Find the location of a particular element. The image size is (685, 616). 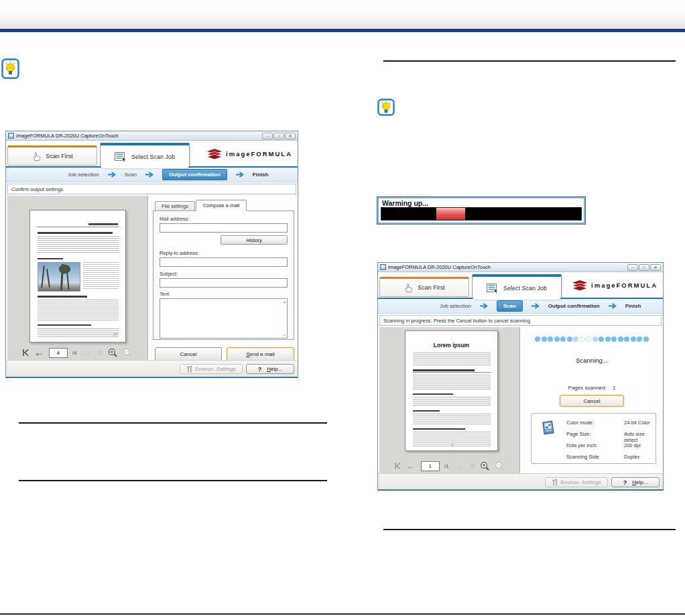

info-label: Dots per inch: is located at coordinates (595, 445).